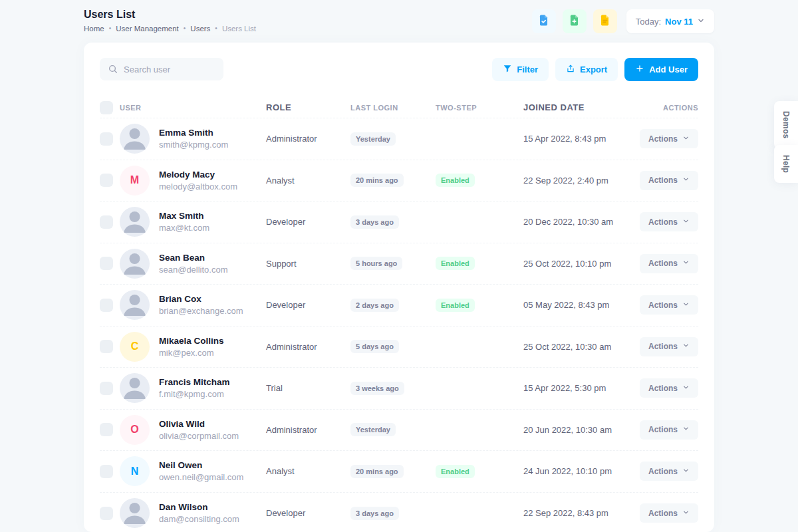  Describe the element at coordinates (198, 174) in the screenshot. I see `user-name-link: Melody Macy` at that location.